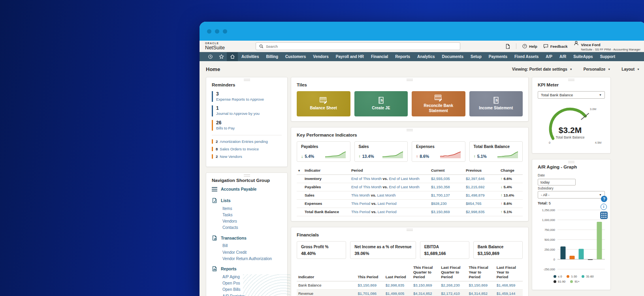 The width and height of the screenshot is (644, 296). I want to click on date-input, so click(557, 182).